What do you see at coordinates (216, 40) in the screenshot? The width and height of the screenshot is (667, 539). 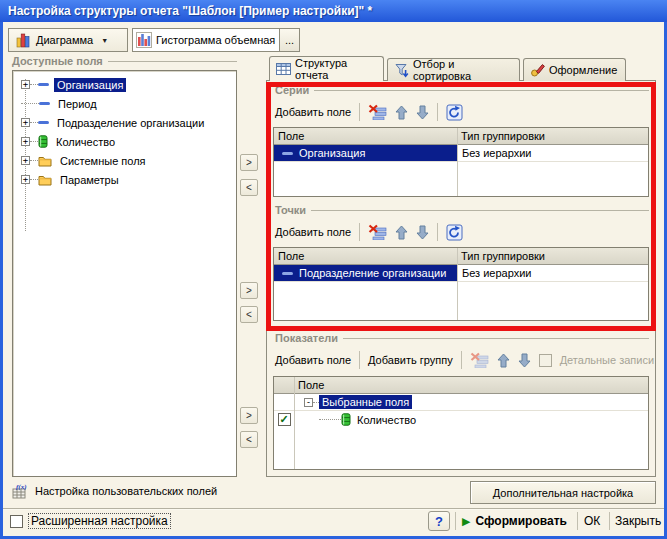 I see `chart-type-value: Гистограмма объемная` at bounding box center [216, 40].